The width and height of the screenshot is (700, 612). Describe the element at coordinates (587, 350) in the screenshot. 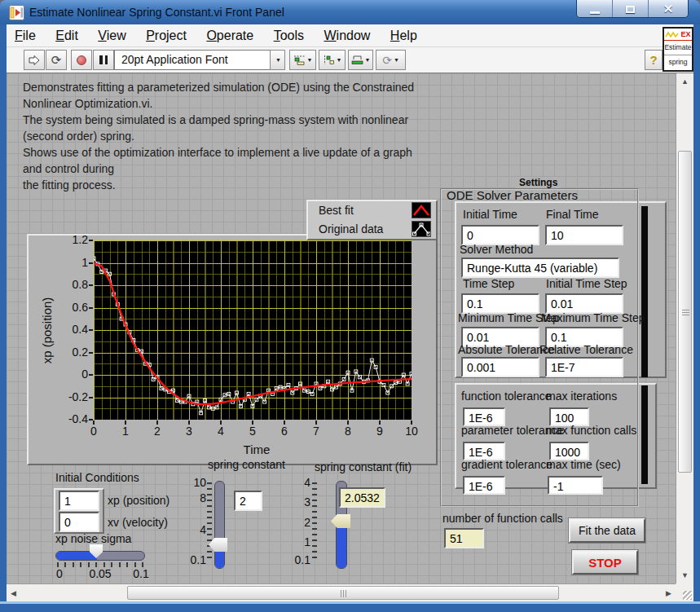

I see `relative-tolerance-label: Relative Tolerance` at that location.